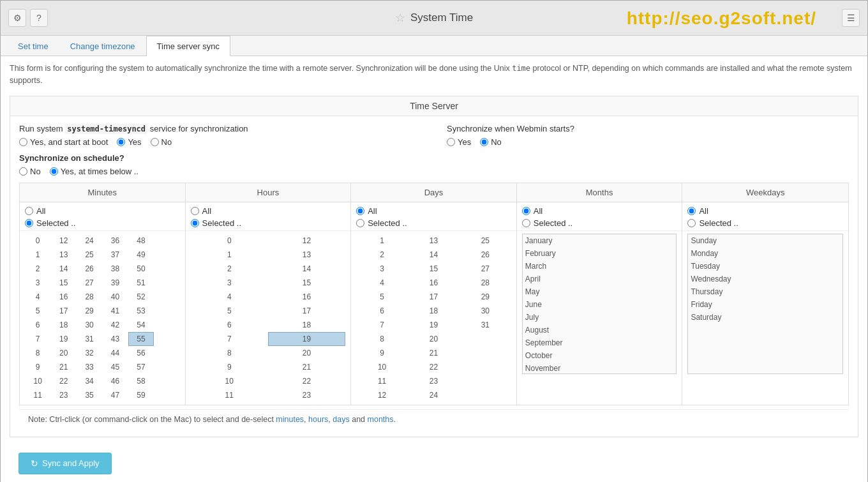 This screenshot has height=482, width=868. What do you see at coordinates (434, 367) in the screenshot?
I see `day-22: 22` at bounding box center [434, 367].